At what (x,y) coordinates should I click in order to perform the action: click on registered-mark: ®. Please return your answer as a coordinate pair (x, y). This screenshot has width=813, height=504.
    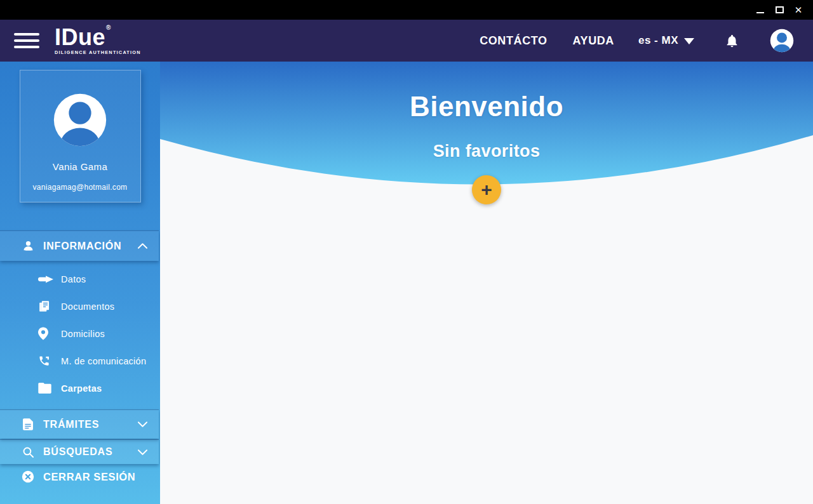
    Looking at the image, I should click on (108, 28).